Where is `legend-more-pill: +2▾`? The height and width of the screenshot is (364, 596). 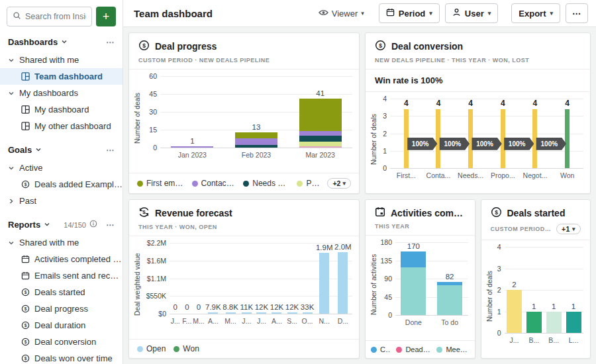 legend-more-pill: +2▾ is located at coordinates (339, 183).